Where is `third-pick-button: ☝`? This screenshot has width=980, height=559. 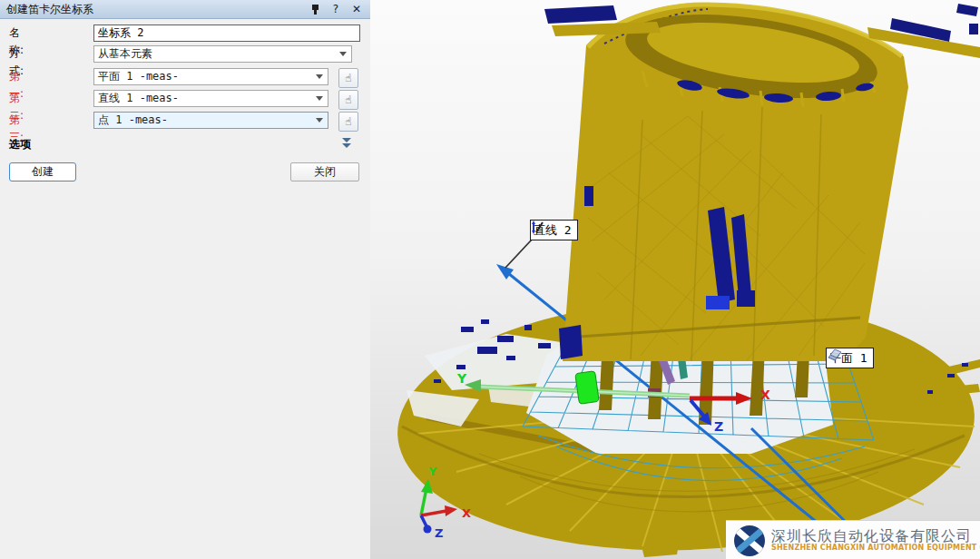
third-pick-button: ☝ is located at coordinates (348, 122).